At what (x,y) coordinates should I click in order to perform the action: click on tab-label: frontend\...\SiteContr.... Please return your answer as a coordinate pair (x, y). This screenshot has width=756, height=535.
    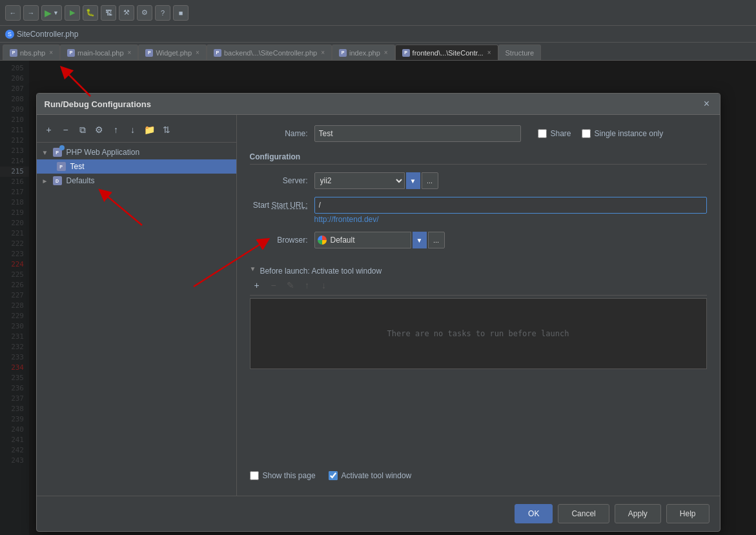
    Looking at the image, I should click on (448, 53).